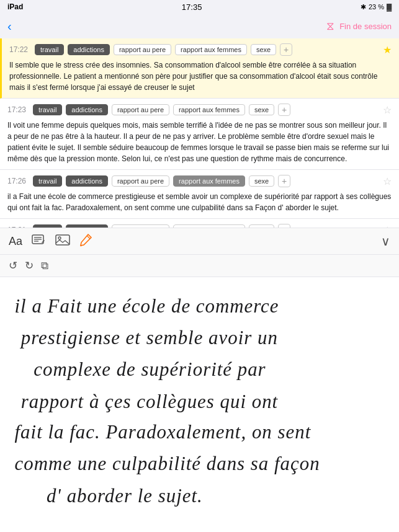 This screenshot has width=399, height=532. What do you see at coordinates (200, 181) in the screenshot?
I see `note-header-3: 17:26 travail addictions rapport au pere…` at bounding box center [200, 181].